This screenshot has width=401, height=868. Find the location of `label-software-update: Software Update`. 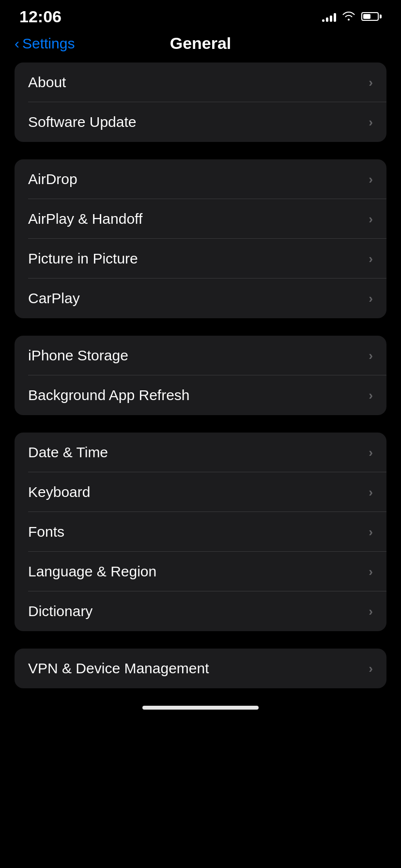

label-software-update: Software Update is located at coordinates (82, 122).